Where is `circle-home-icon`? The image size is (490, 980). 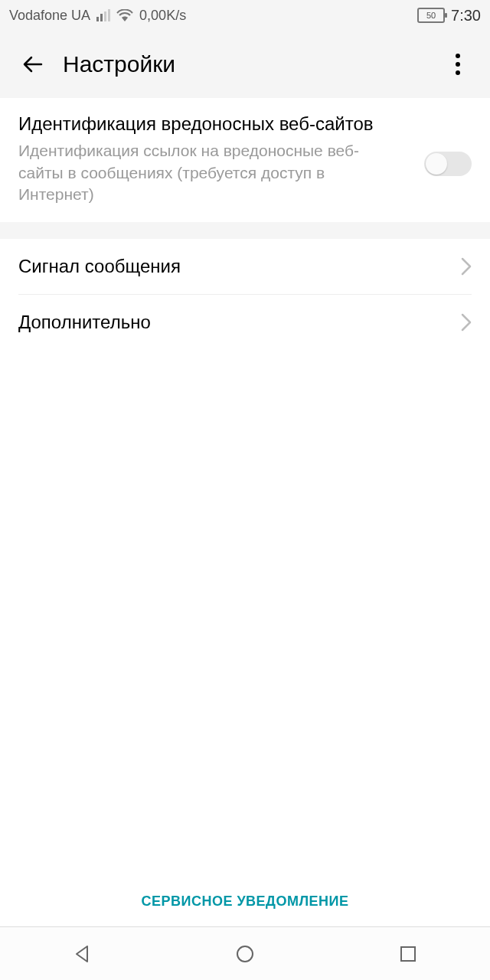
circle-home-icon is located at coordinates (245, 954).